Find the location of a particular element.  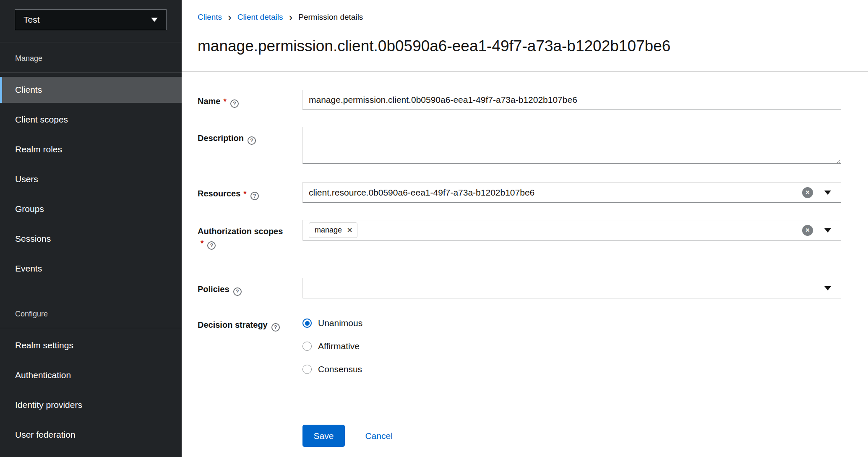

radio-option-unanimous: Unanimous is located at coordinates (572, 323).